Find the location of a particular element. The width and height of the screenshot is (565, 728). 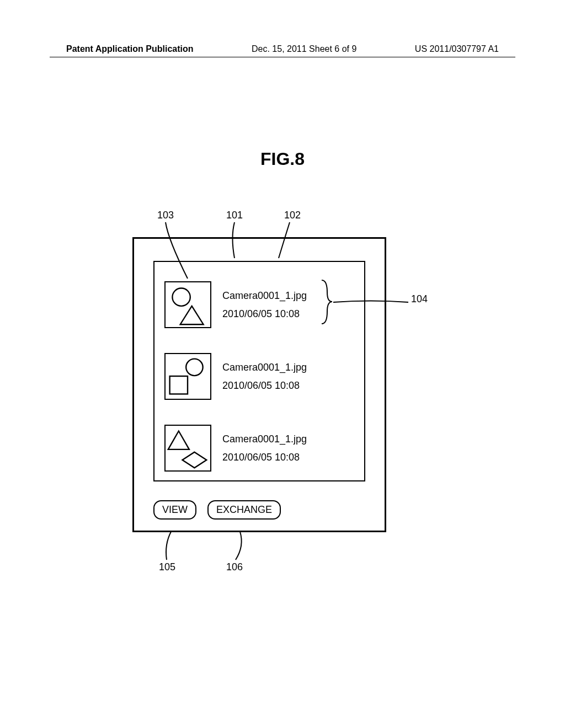

ref-label-106: 106 is located at coordinates (234, 567).